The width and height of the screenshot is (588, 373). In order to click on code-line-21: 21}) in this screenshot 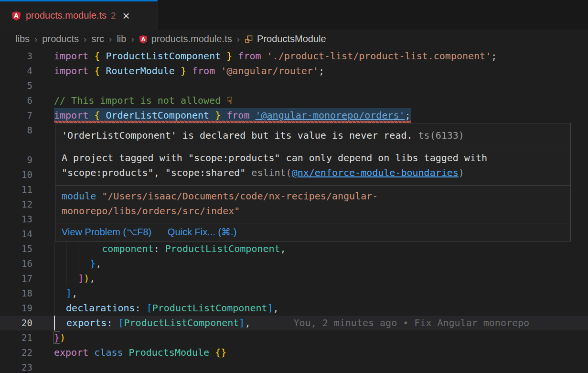, I will do `click(294, 338)`.